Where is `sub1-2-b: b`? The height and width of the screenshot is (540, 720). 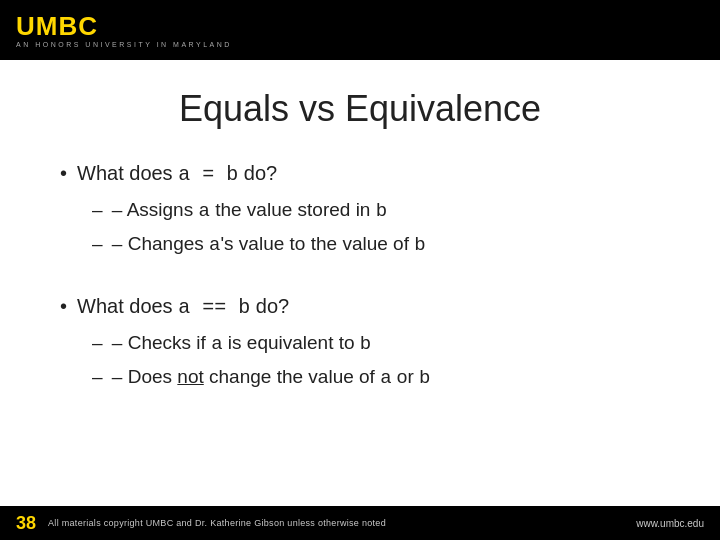
sub1-2-b: b is located at coordinates (420, 245).